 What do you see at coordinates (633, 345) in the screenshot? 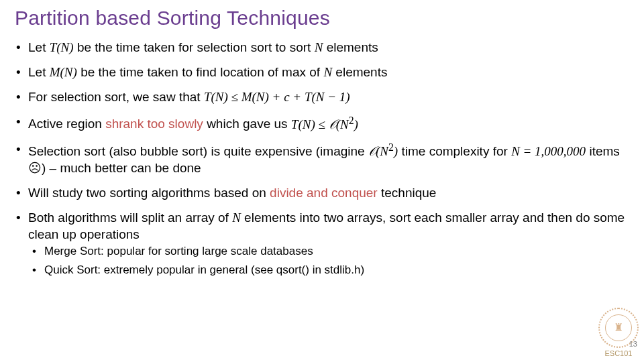
I see `page-number: 13` at bounding box center [633, 345].